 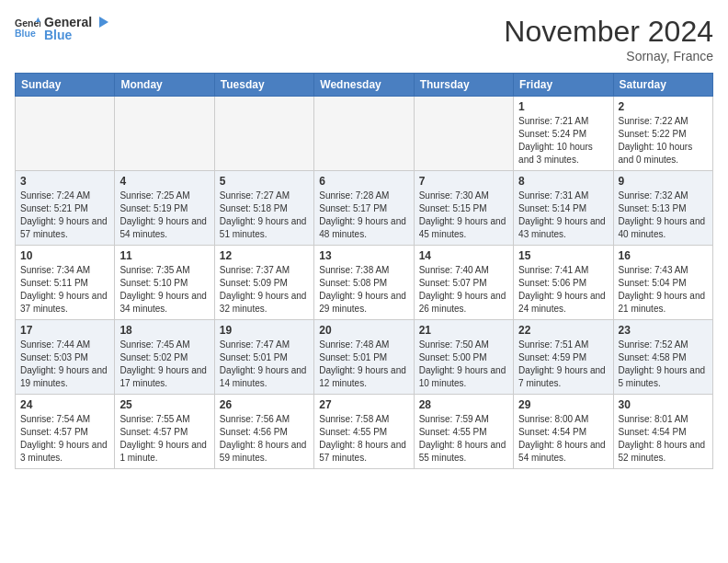 What do you see at coordinates (364, 208) in the screenshot?
I see `calendar-week-row: 3Sunrise: 7:24 AMSunset: 5:21 PMDaylight…` at bounding box center [364, 208].